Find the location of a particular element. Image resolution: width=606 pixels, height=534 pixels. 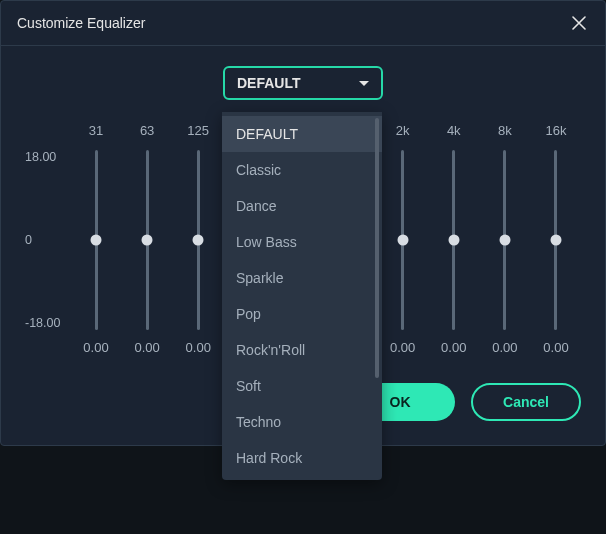

band-freq-label: 125 is located at coordinates (198, 130).